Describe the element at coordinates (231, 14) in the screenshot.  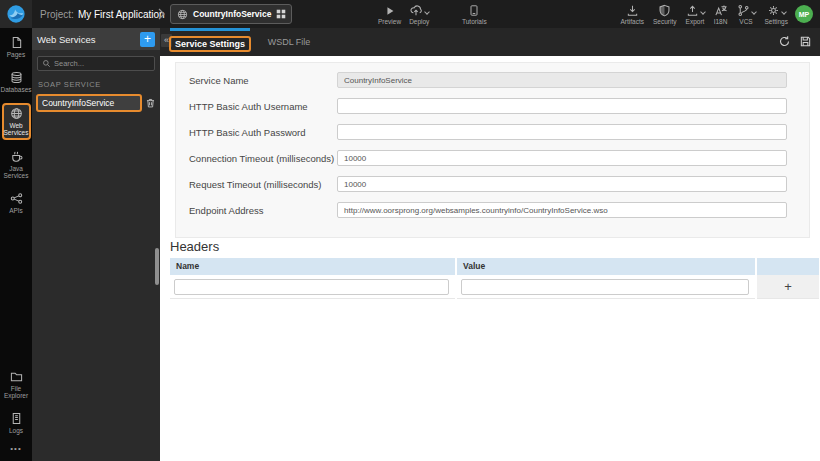
I see `current-service-breadcrumb: CountryInfoService` at that location.